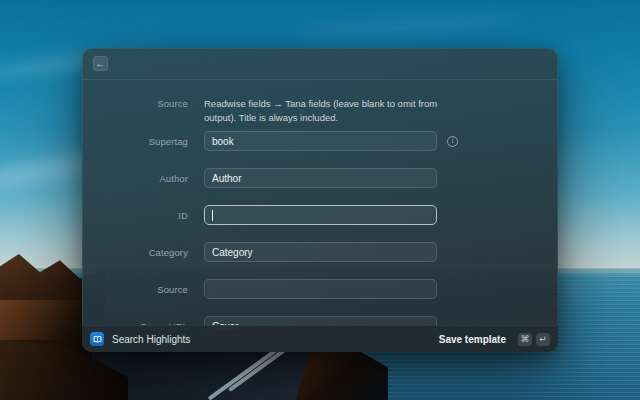 This screenshot has width=640, height=400. Describe the element at coordinates (320, 215) in the screenshot. I see `form-row-id: ID` at that location.